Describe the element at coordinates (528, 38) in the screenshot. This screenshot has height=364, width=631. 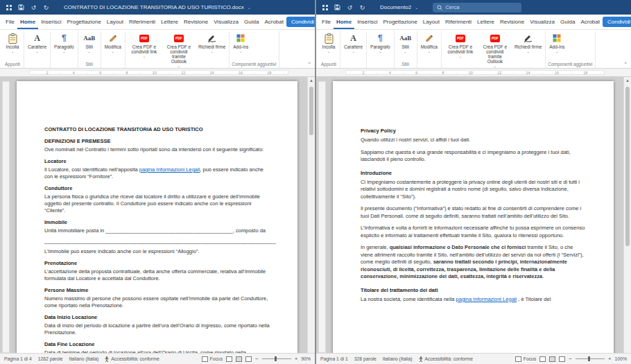
I see `signature-icon` at that location.